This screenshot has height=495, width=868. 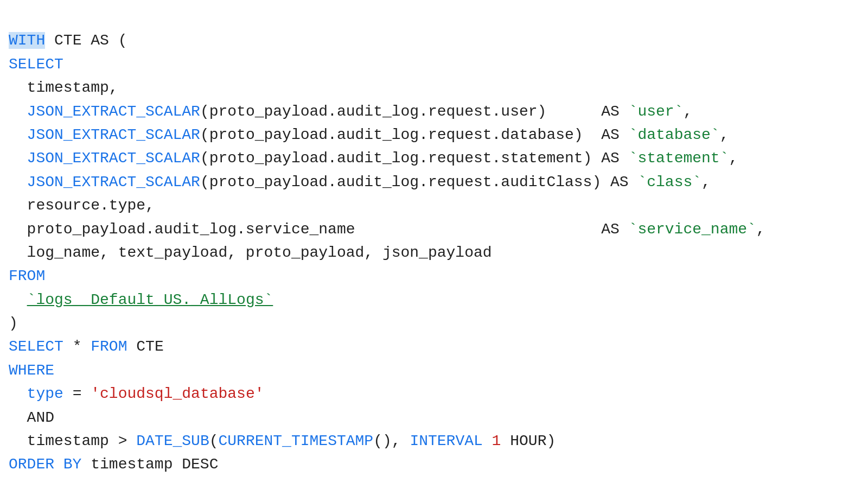 I want to click on code-token: `user`, so click(x=656, y=112).